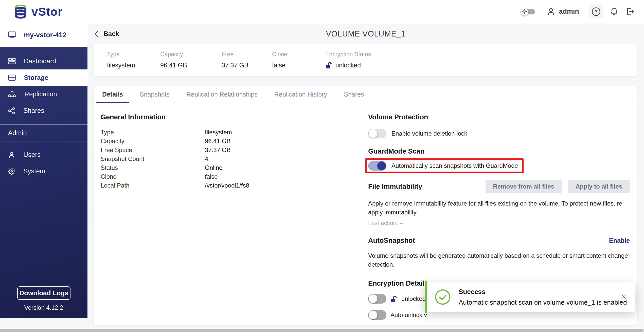 This screenshot has width=644, height=332. What do you see at coordinates (578, 12) in the screenshot?
I see `topbar-actions: admin ?` at bounding box center [578, 12].